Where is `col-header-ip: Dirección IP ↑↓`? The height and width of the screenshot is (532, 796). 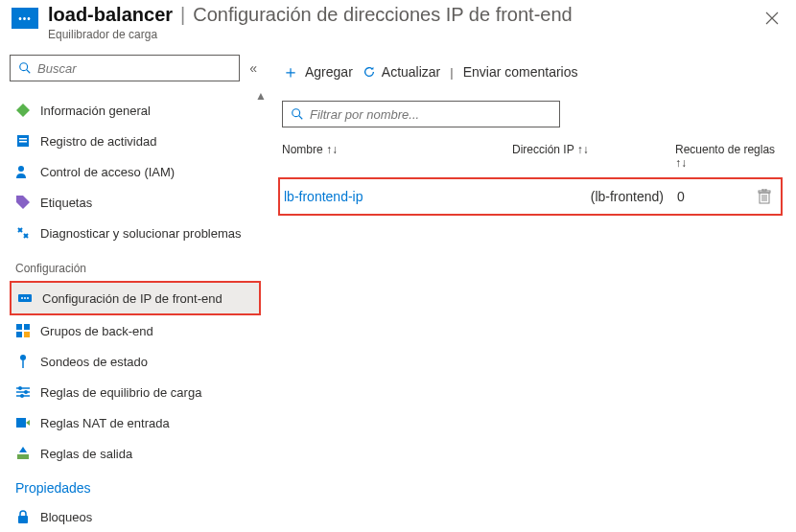
col-header-ip: Dirección IP ↑↓ is located at coordinates (594, 156).